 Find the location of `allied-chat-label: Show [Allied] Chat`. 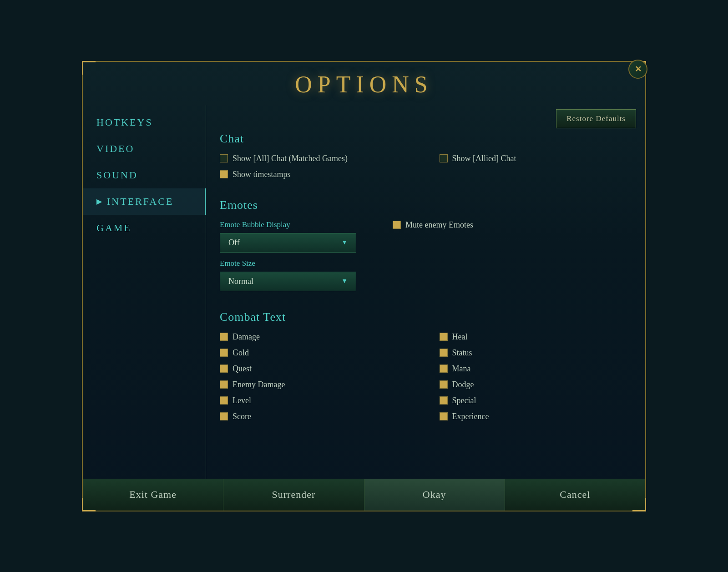

allied-chat-label: Show [Allied] Chat is located at coordinates (484, 158).